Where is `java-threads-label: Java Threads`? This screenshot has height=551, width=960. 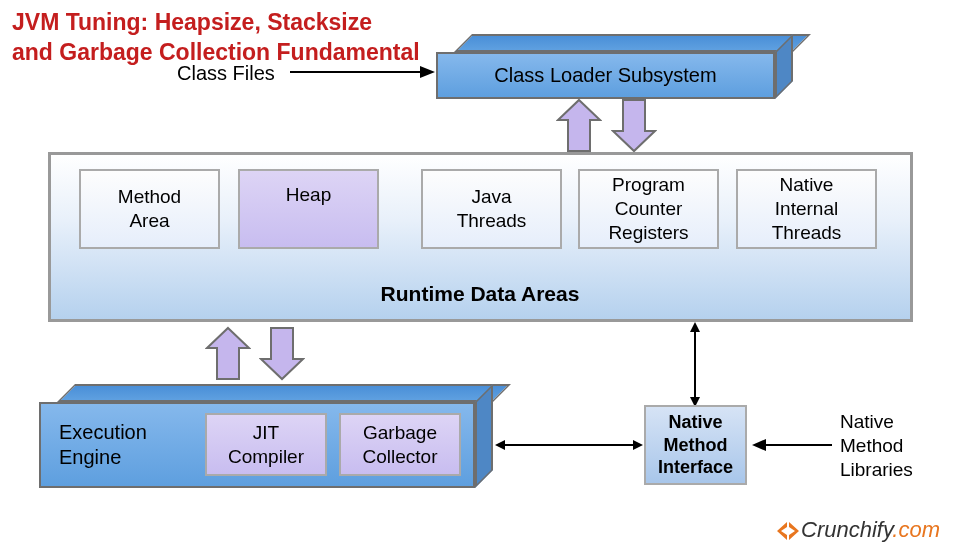 java-threads-label: Java Threads is located at coordinates (492, 209).